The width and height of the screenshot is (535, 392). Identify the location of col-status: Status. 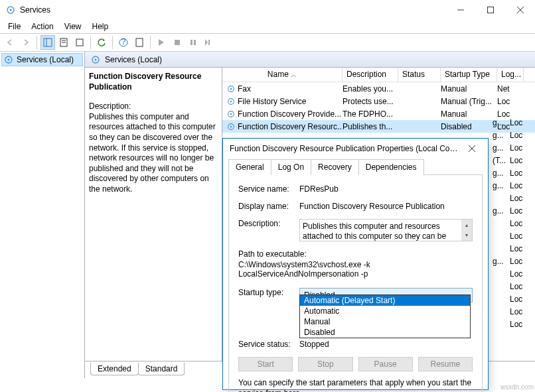
(420, 74).